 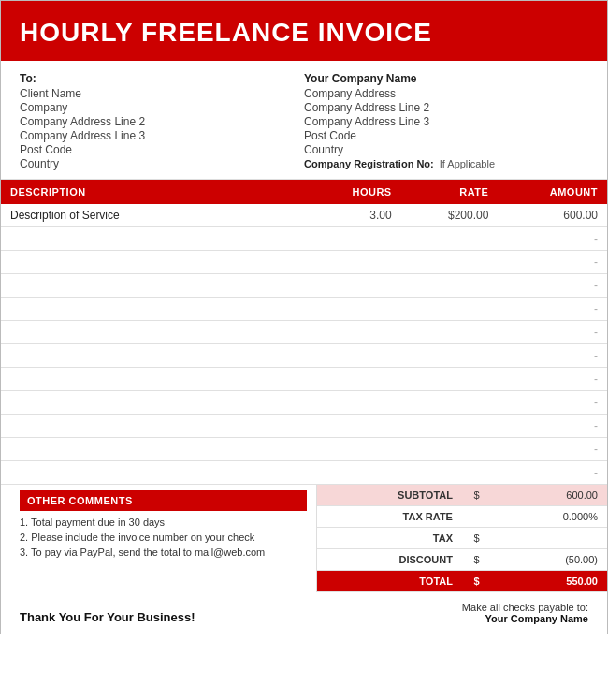 What do you see at coordinates (162, 164) in the screenshot?
I see `client-country: Country` at bounding box center [162, 164].